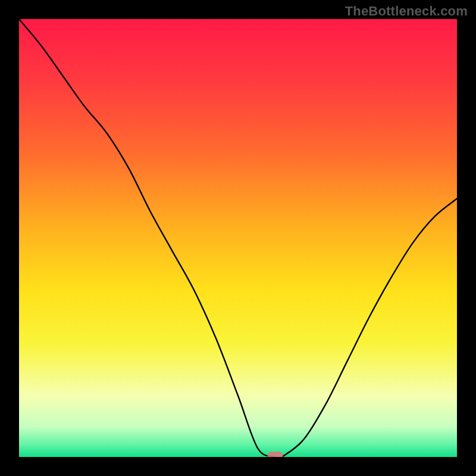 Image resolution: width=476 pixels, height=476 pixels. I want to click on optimum-marker, so click(275, 455).